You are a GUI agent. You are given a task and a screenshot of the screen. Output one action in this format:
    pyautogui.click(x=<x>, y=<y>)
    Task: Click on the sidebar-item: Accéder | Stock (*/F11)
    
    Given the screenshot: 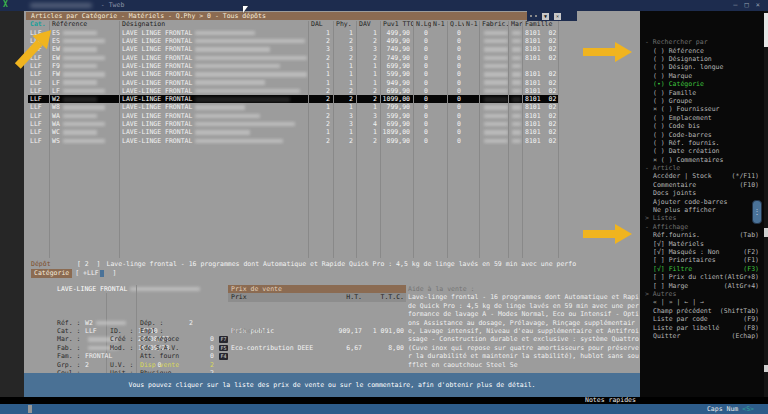 What is the action you would take?
    pyautogui.click(x=702, y=176)
    